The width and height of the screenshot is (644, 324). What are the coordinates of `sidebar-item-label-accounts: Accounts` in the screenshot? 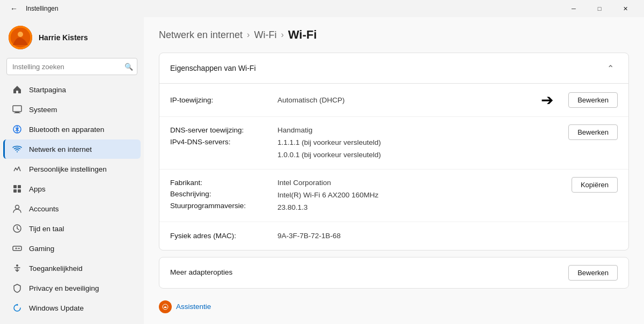 It's located at (44, 209).